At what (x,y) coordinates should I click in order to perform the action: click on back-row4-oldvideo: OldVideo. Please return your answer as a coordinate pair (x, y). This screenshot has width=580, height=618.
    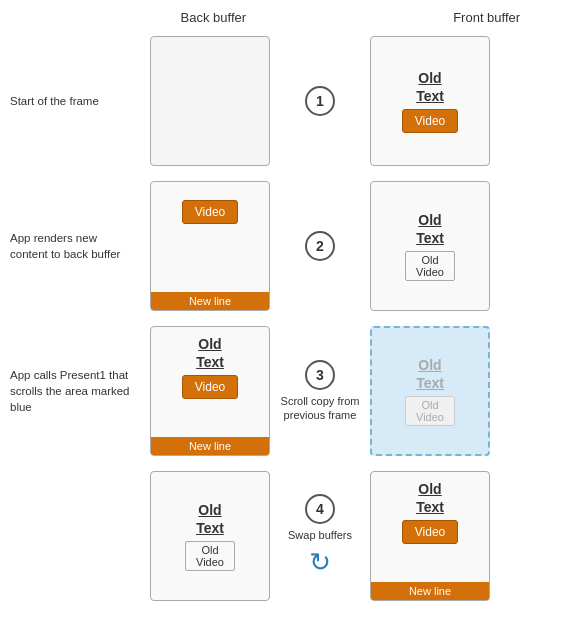
    Looking at the image, I should click on (210, 556).